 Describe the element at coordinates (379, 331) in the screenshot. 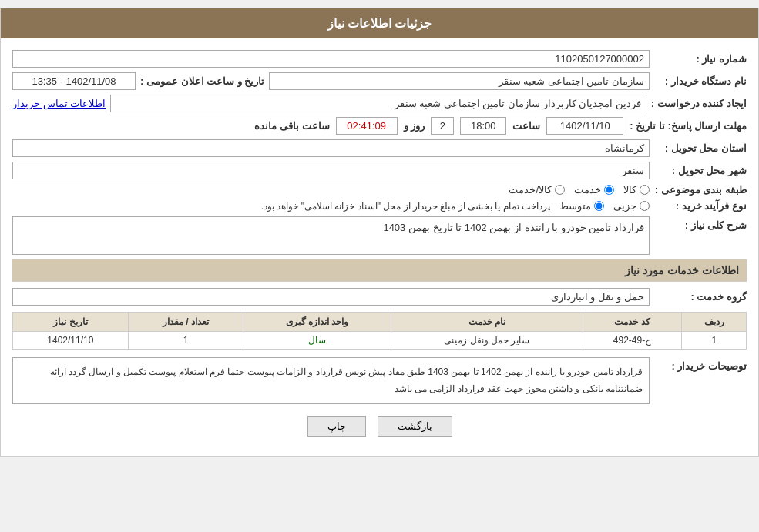

I see `services-table-section: ردیف کد خدمت نام خدمت واحد اندازه گیری ت…` at that location.